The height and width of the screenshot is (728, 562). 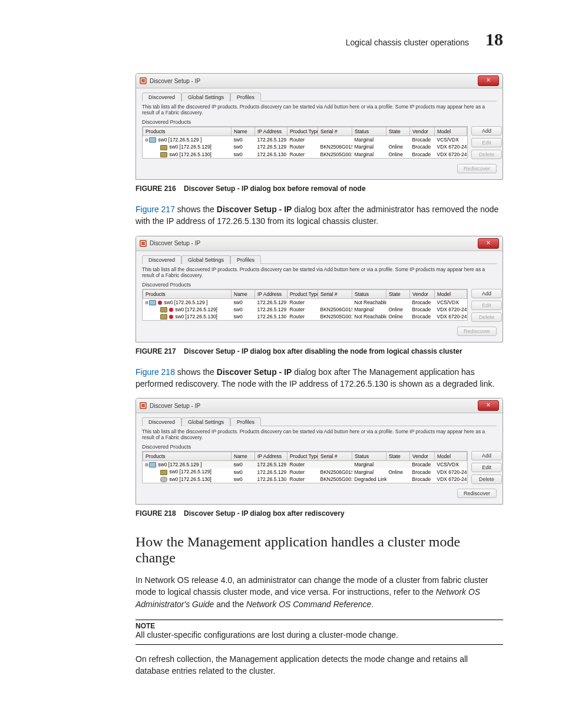 I want to click on status-dot-icon, so click(x=160, y=303).